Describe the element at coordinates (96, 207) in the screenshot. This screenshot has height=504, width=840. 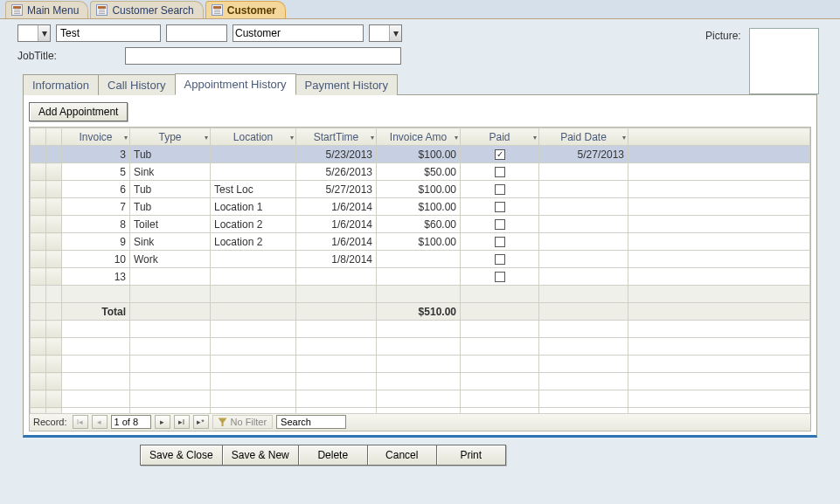
I see `cell-invoice: 7` at that location.